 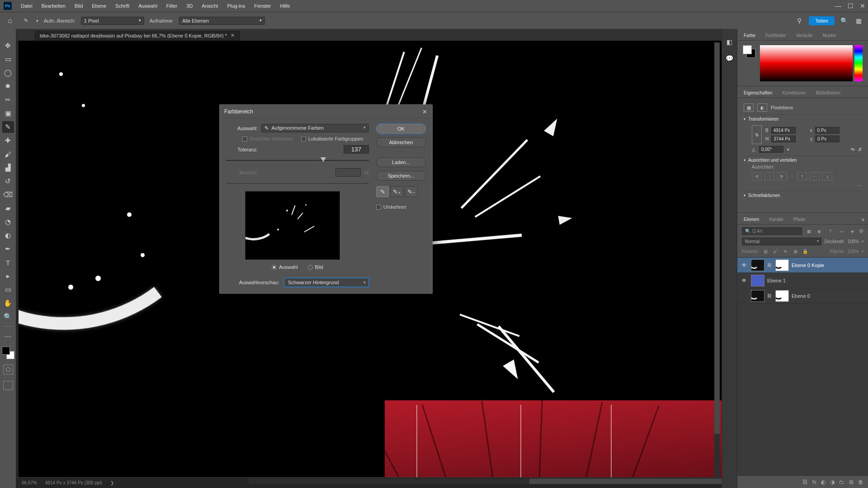 I want to click on menu-3d: 3D, so click(x=189, y=6).